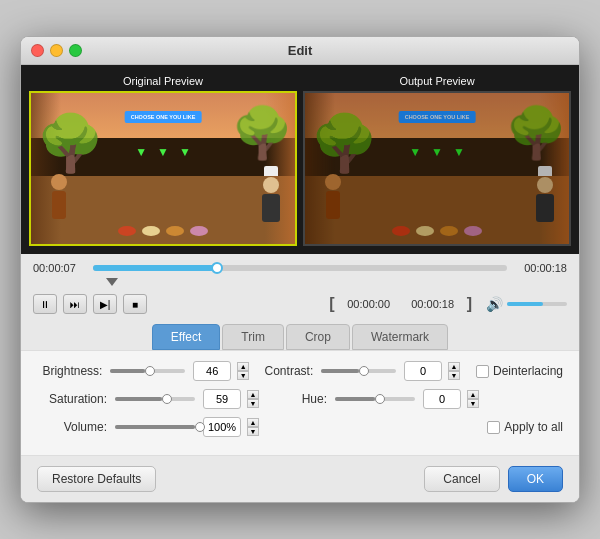  I want to click on output-tree-shape-left: 🌳, so click(344, 144).